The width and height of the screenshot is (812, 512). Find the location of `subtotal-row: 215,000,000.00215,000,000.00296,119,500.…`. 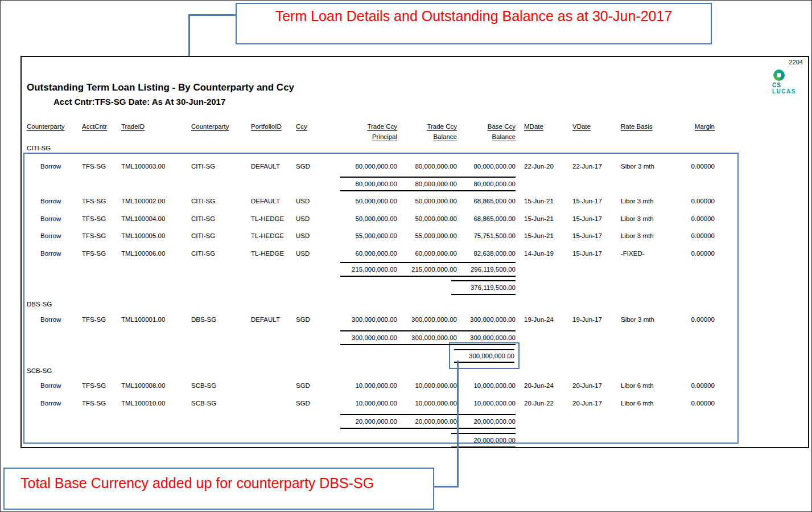

subtotal-row: 215,000,000.00215,000,000.00296,119,500.… is located at coordinates (428, 269).